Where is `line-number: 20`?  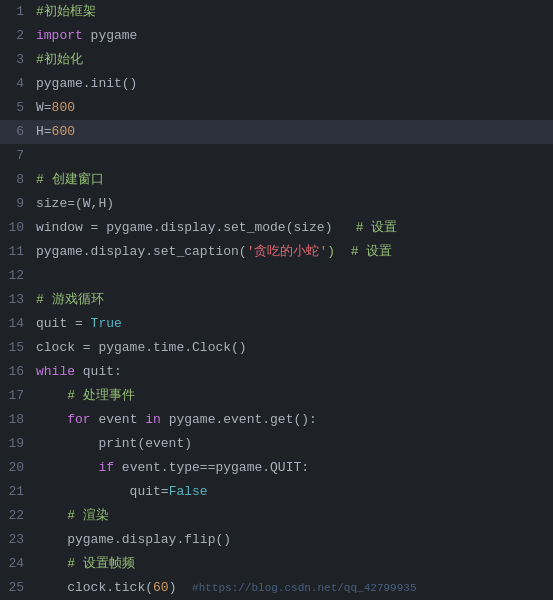 line-number: 20 is located at coordinates (18, 468).